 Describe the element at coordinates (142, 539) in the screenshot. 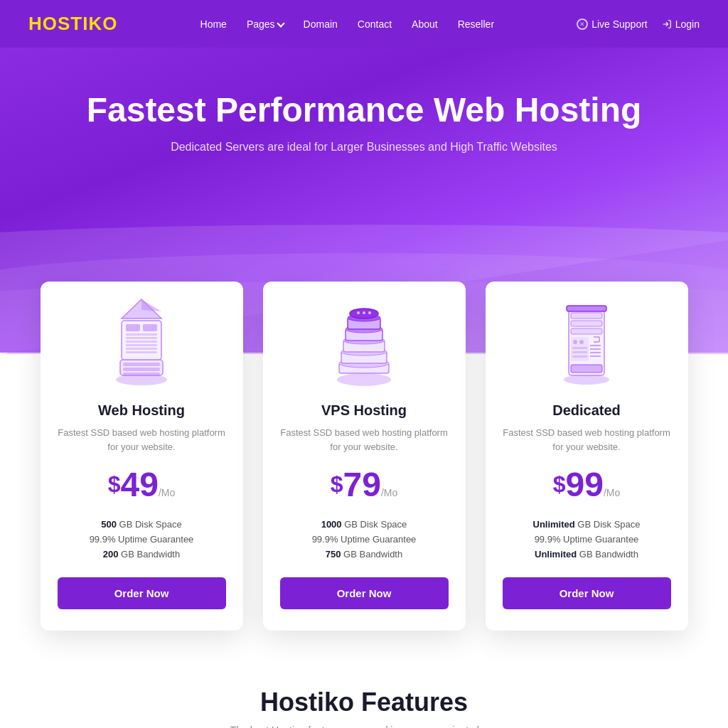

I see `plan-web-features: 500 GB Disk Space 99.9% Uptime Guarantee…` at that location.